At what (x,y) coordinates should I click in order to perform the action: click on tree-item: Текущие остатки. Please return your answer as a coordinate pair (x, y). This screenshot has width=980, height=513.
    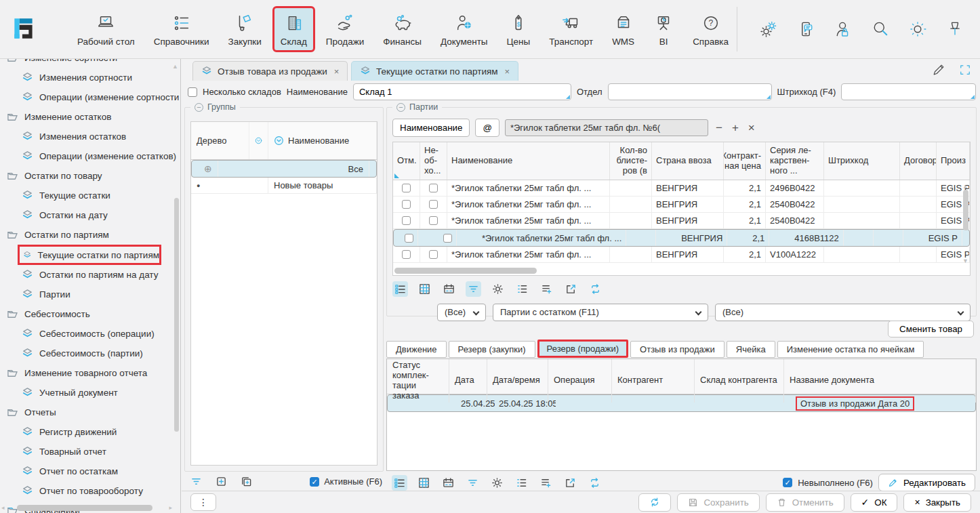
    Looking at the image, I should click on (90, 195).